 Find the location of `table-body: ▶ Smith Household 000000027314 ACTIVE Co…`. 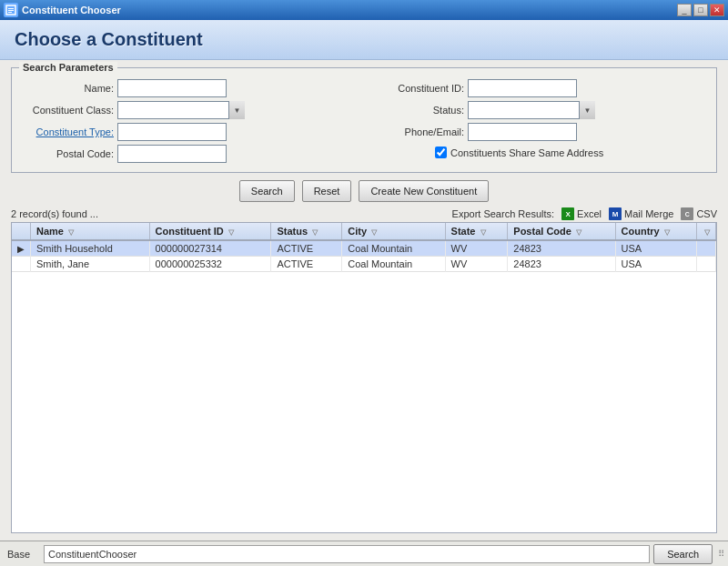

table-body: ▶ Smith Household 000000027314 ACTIVE Co… is located at coordinates (364, 257).